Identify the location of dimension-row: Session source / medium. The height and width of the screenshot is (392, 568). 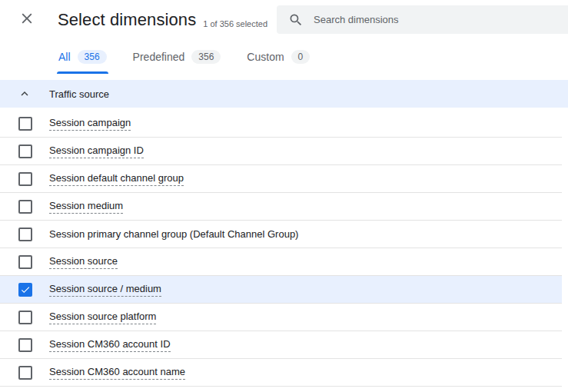
(281, 290).